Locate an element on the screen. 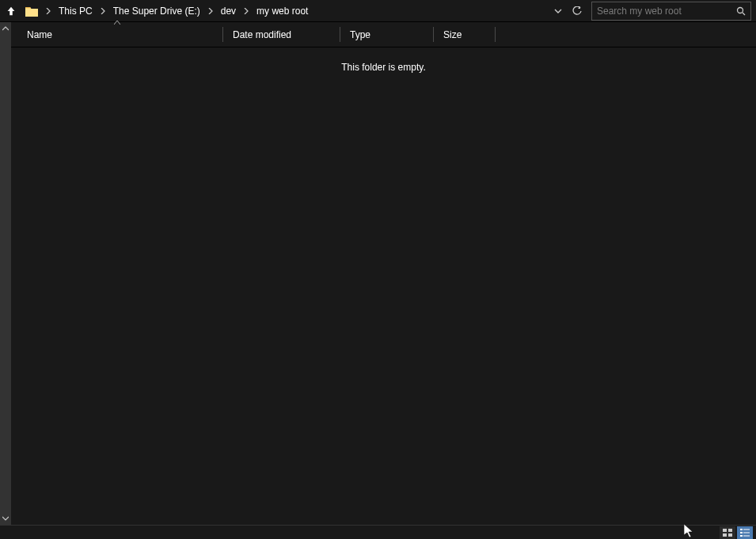 The image size is (756, 539). view-details-button is located at coordinates (745, 533).